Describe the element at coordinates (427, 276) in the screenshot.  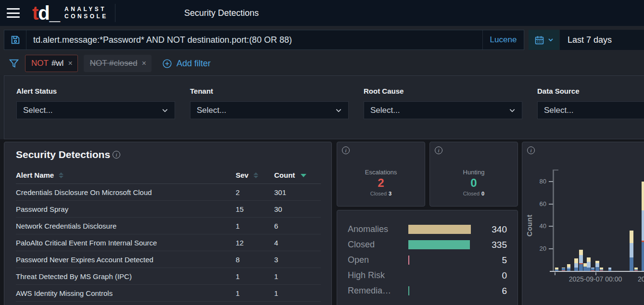
I see `hbar-row: High Risk0` at that location.